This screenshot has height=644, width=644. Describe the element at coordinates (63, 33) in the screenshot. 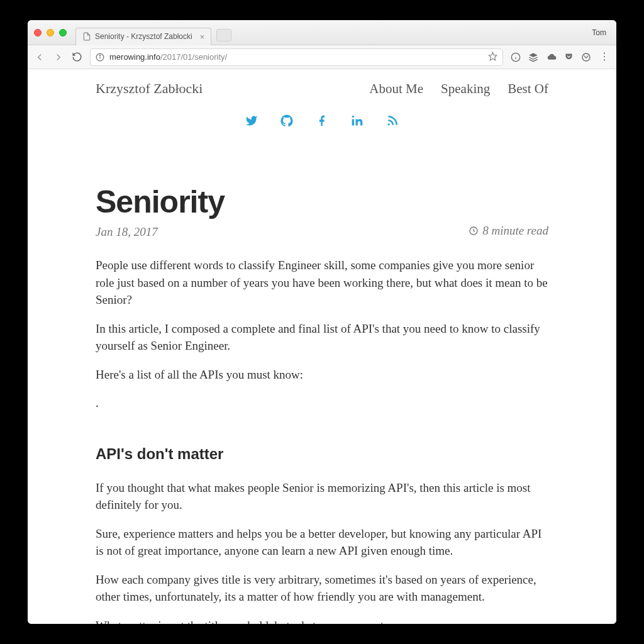

I see `maximize-window-button` at that location.